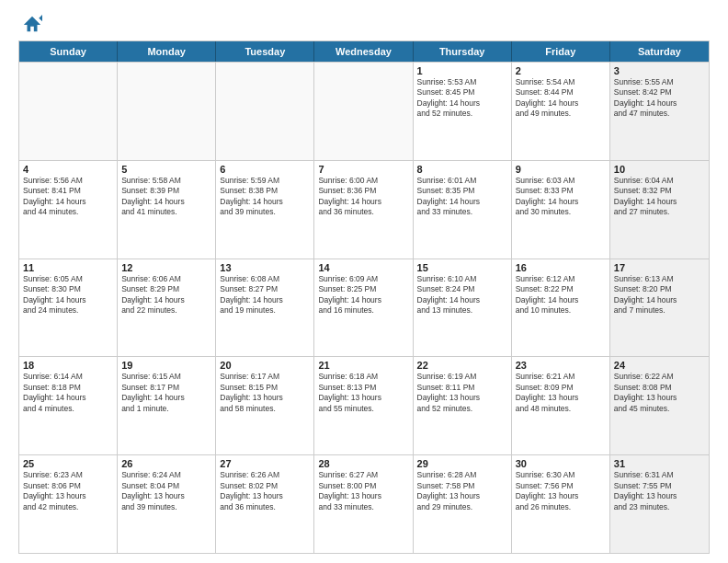 This screenshot has width=728, height=563. I want to click on day-cell-31: 31Sunrise: 6:31 AM Sunset: 7:55 PM Dayli…, so click(660, 504).